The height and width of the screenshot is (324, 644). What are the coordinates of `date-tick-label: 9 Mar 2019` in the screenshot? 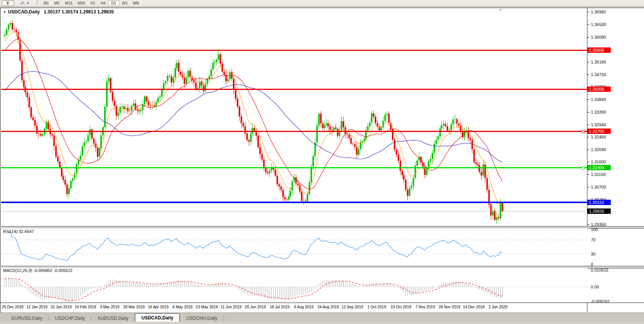 It's located at (110, 307).